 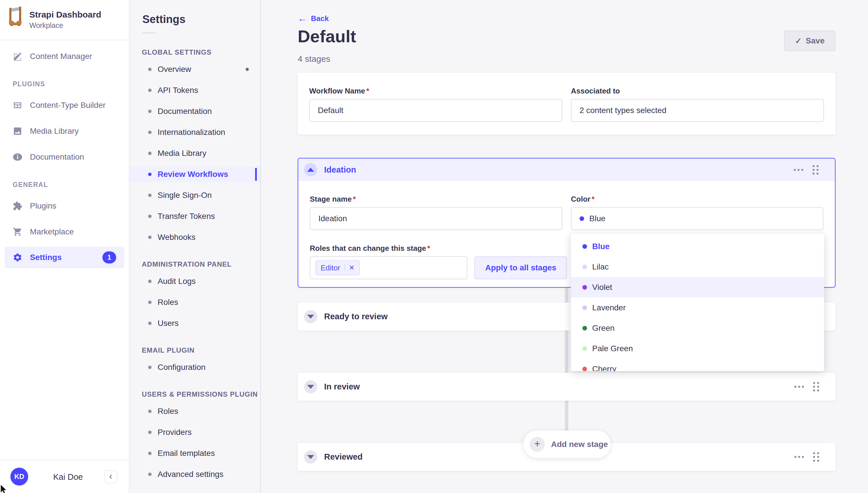 What do you see at coordinates (168, 411) in the screenshot?
I see `subnav-item-label: Roles` at bounding box center [168, 411].